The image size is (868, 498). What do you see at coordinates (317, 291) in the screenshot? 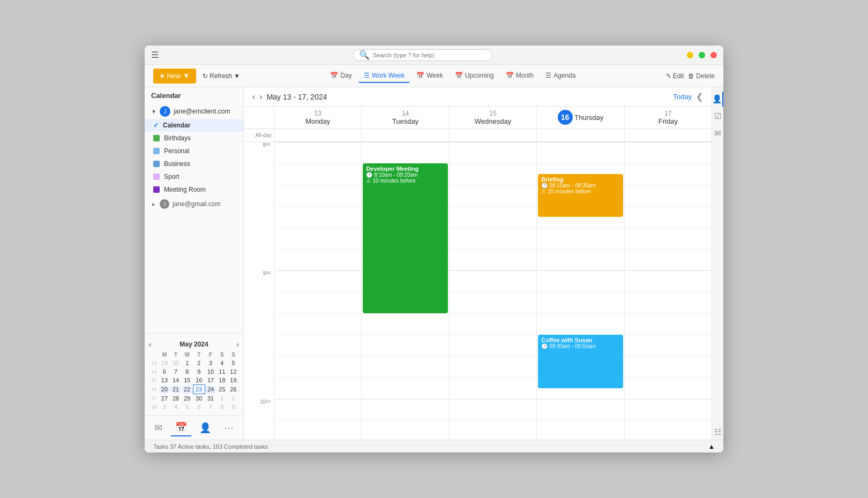
I see `day-col-monday` at bounding box center [317, 291].